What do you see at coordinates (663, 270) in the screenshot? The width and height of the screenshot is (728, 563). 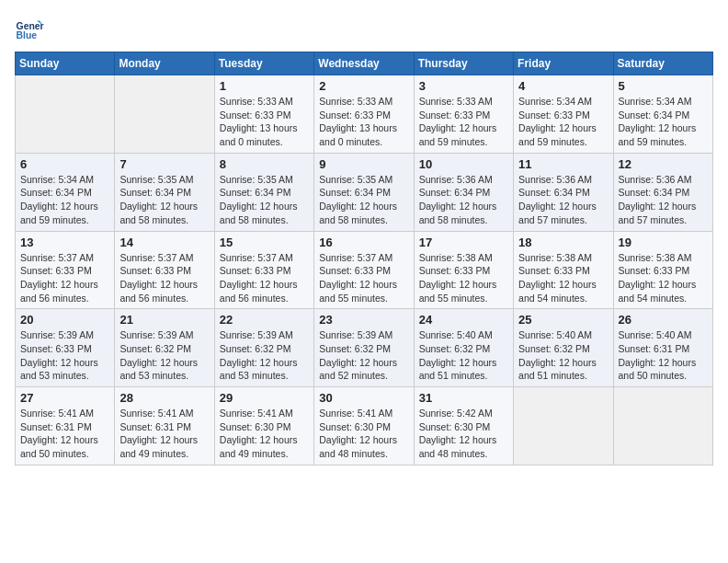 I see `calendar-cell: 19Sunrise: 5:38 AMSunset: 6:33 PMDayligh…` at bounding box center [663, 270].